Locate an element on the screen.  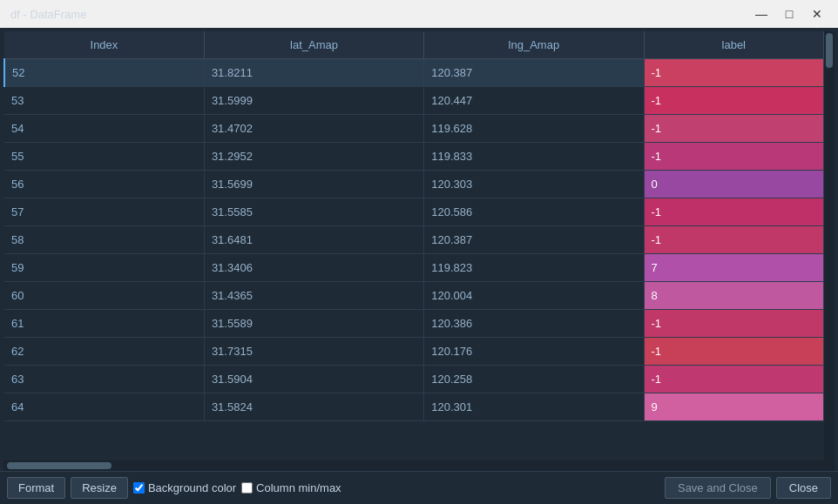
vertical-scrollbar is located at coordinates (829, 245).